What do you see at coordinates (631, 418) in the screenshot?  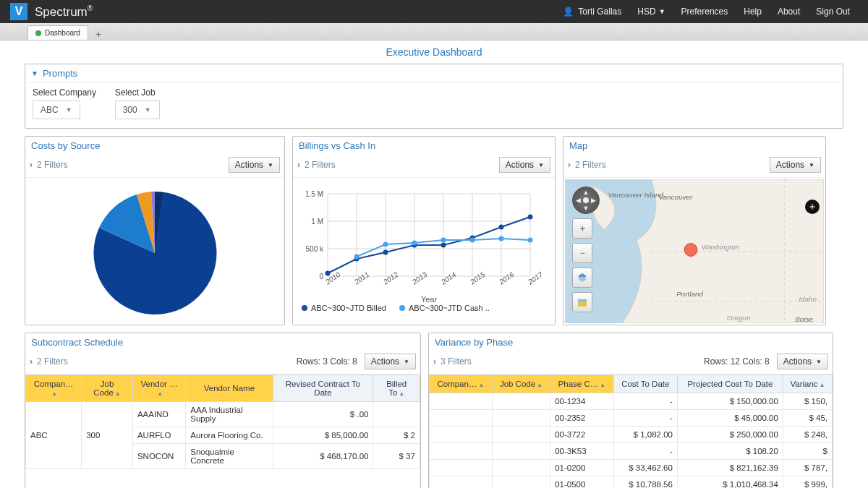 I see `table-row: 00-2352-$ 45,000.00$ 45,` at bounding box center [631, 418].